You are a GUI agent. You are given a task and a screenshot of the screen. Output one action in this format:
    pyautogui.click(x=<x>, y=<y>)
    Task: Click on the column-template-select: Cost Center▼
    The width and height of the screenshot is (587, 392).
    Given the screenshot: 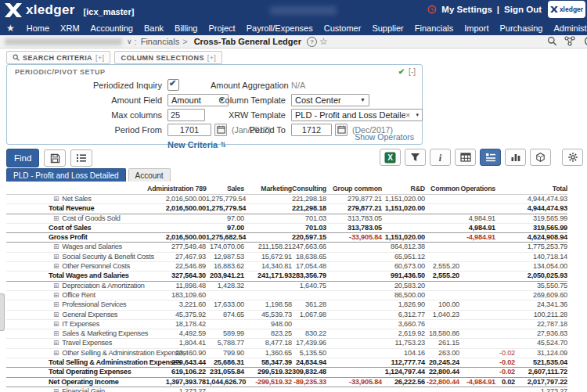 What is the action you would take?
    pyautogui.click(x=330, y=100)
    